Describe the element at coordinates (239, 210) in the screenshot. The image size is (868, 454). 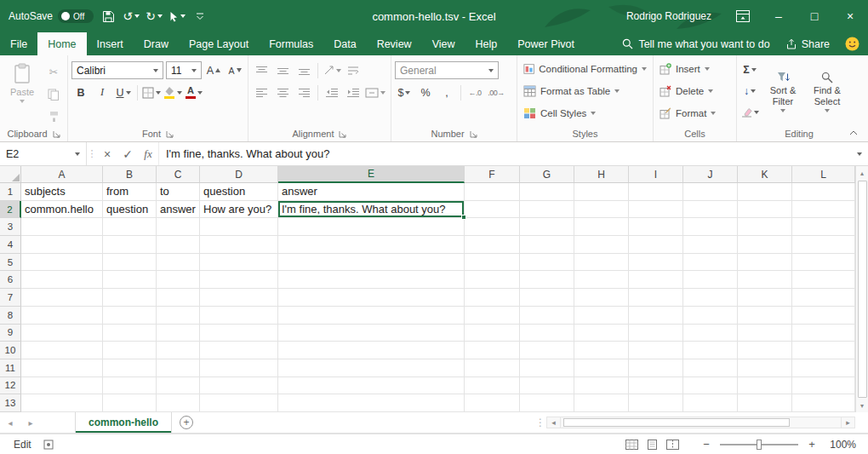
I see `cell-D2: How are you?` at that location.